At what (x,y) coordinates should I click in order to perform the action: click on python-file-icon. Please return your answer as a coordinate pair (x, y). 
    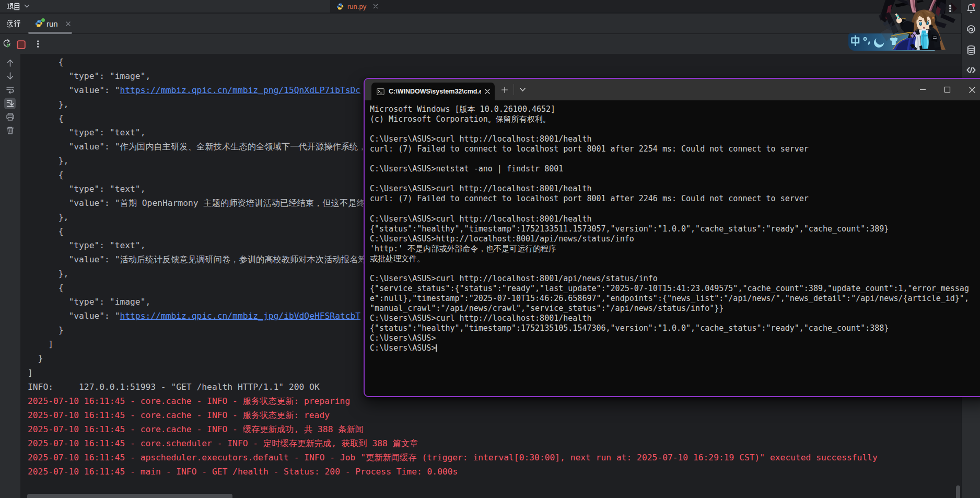
    Looking at the image, I should click on (340, 6).